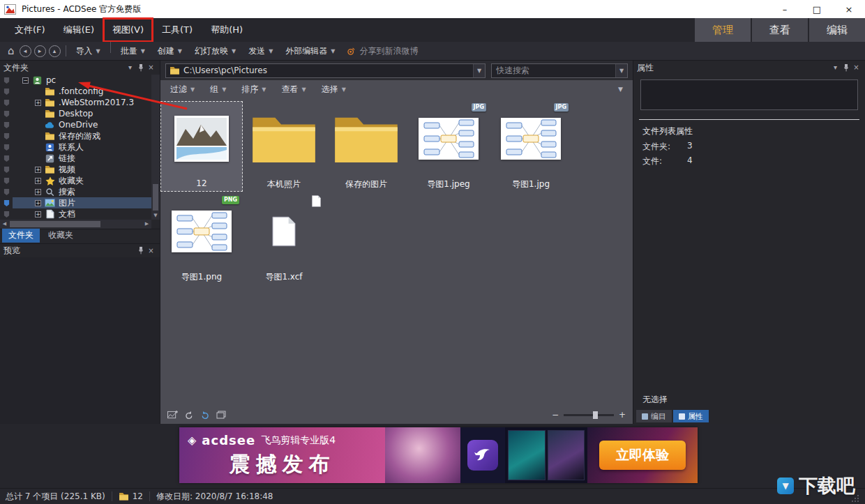  I want to click on file-item: 导图1.xcf, so click(284, 239).